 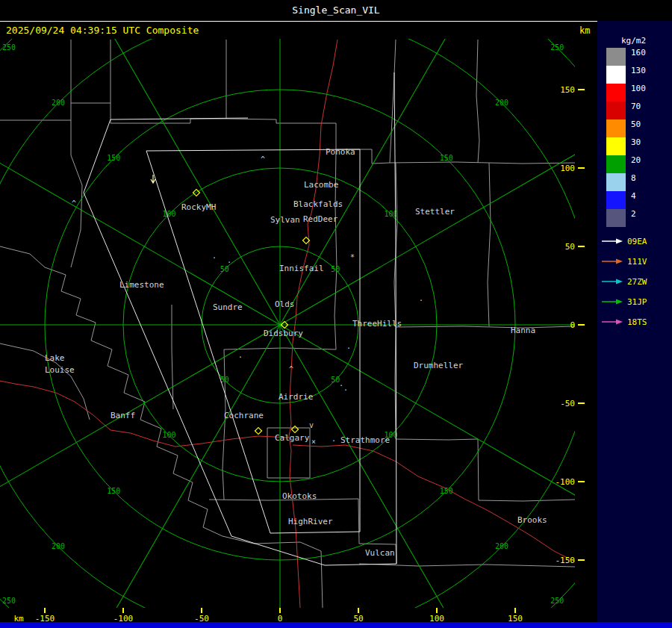 I want to click on window-title: Single_Scan_VIL, so click(x=336, y=10).